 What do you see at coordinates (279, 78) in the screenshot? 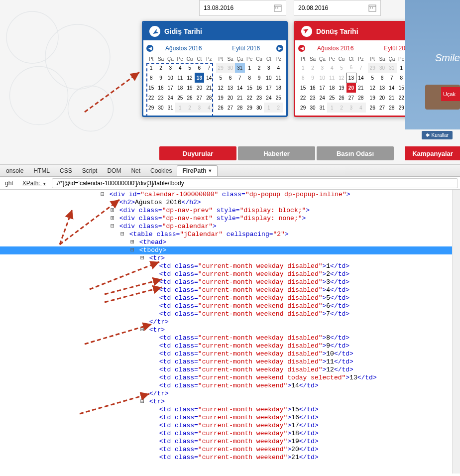
I see `calendar-day: 11` at bounding box center [279, 78].